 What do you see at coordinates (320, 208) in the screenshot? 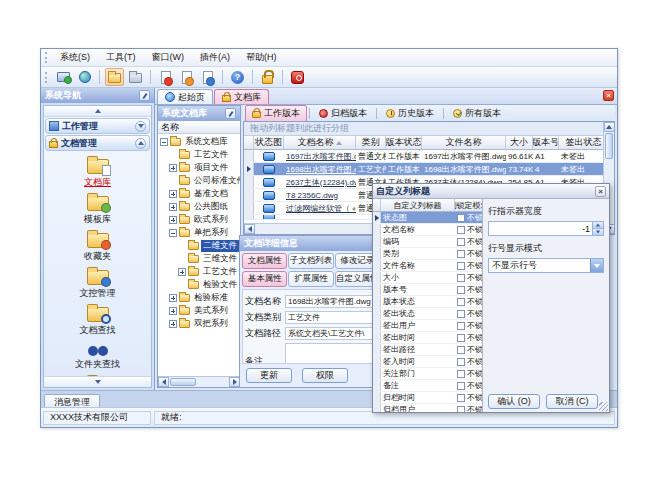
I see `document-link: 过滤网编丝软管（＋...` at bounding box center [320, 208].